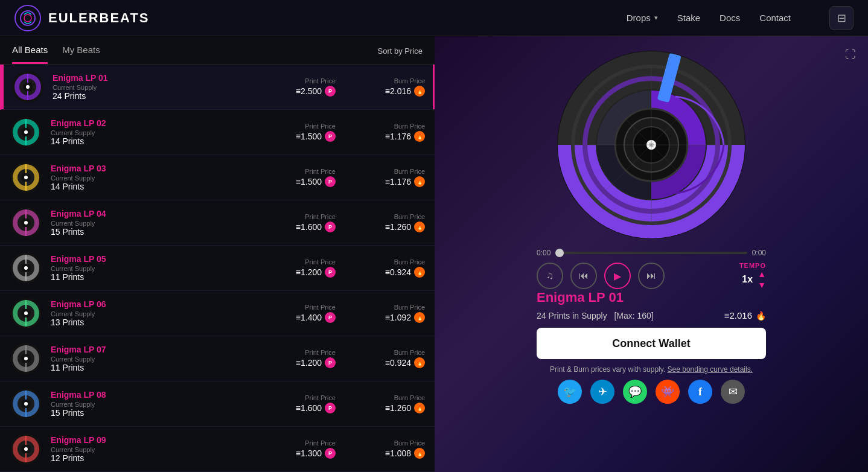  What do you see at coordinates (395, 268) in the screenshot?
I see `burn-price-col-5: Burn Price ≡0.924 🔥` at bounding box center [395, 268].